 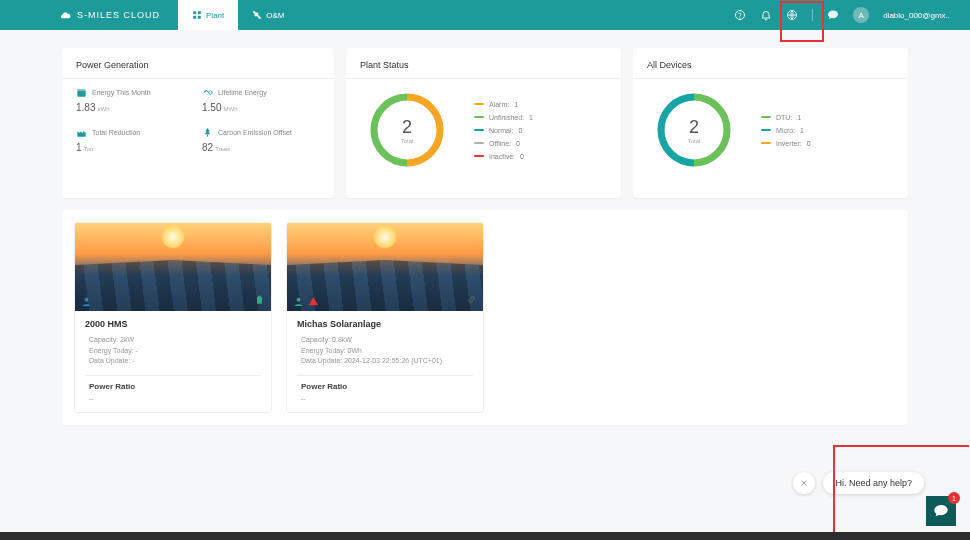 I want to click on plant-name: Michas Solaranlage, so click(x=385, y=324).